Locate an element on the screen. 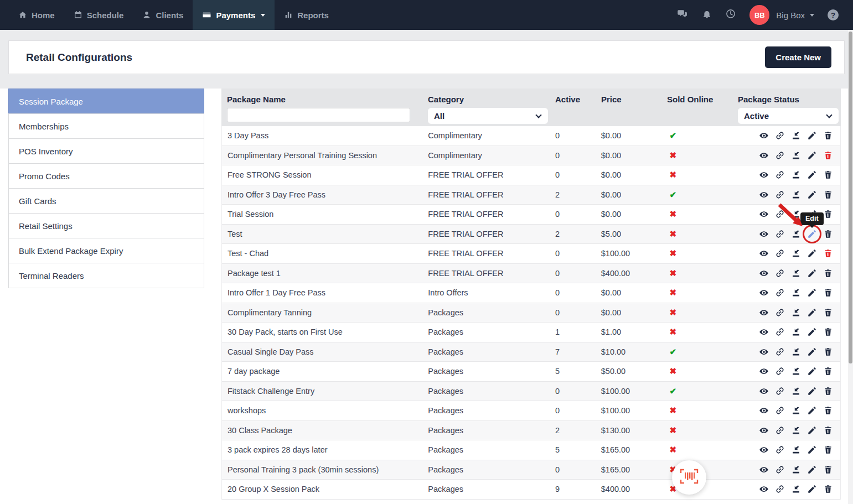 This screenshot has height=504, width=853. sidebar-item: Terminal Readers is located at coordinates (106, 276).